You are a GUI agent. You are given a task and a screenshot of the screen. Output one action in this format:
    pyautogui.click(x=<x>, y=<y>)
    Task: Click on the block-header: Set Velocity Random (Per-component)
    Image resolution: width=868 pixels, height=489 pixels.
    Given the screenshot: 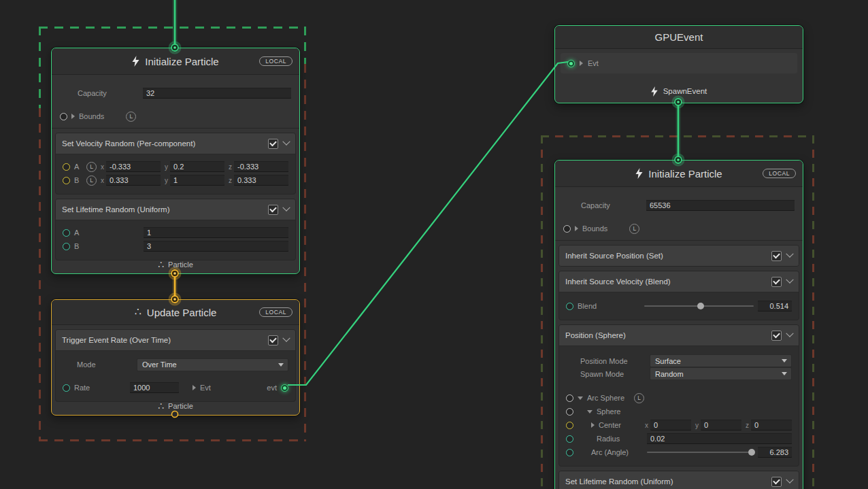 What is the action you would take?
    pyautogui.click(x=176, y=144)
    